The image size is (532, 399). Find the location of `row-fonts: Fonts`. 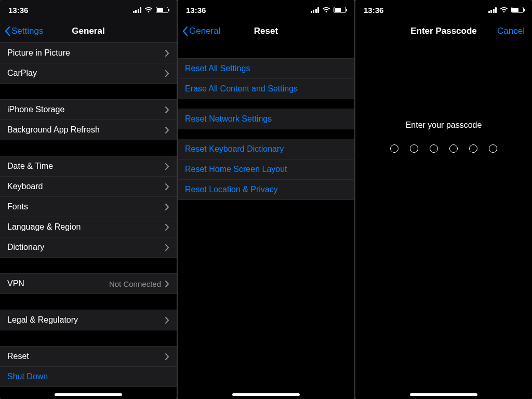

row-fonts: Fonts is located at coordinates (88, 207).